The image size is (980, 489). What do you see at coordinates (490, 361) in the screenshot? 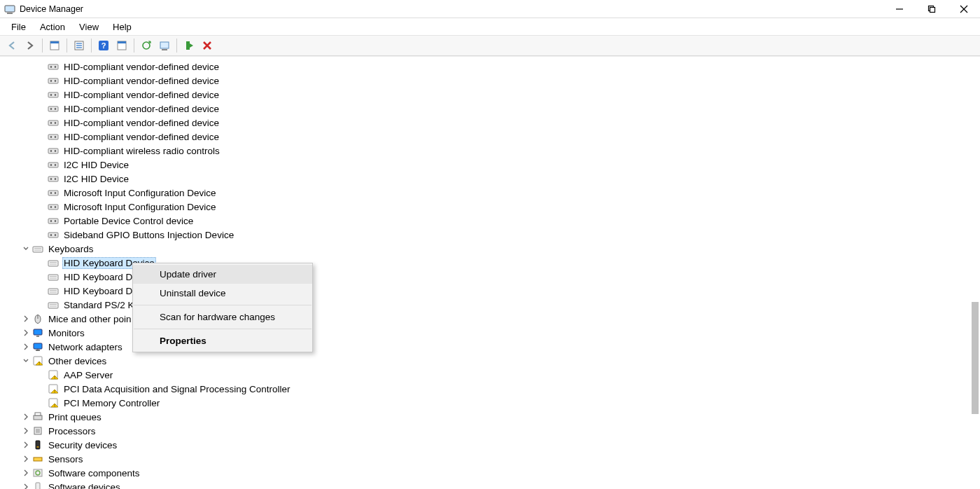
I see `tree-category-other-devices: Other devices` at bounding box center [490, 361].